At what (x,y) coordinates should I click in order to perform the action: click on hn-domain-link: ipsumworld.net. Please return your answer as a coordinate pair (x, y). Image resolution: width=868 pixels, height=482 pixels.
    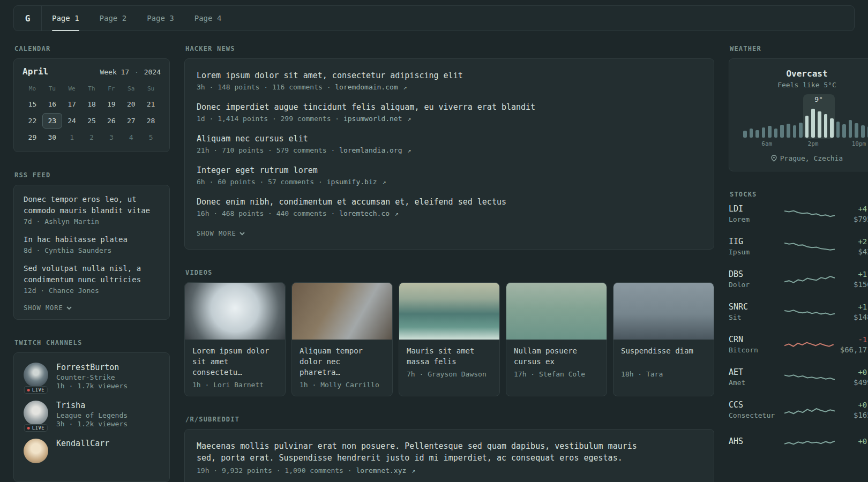
    Looking at the image, I should click on (373, 119).